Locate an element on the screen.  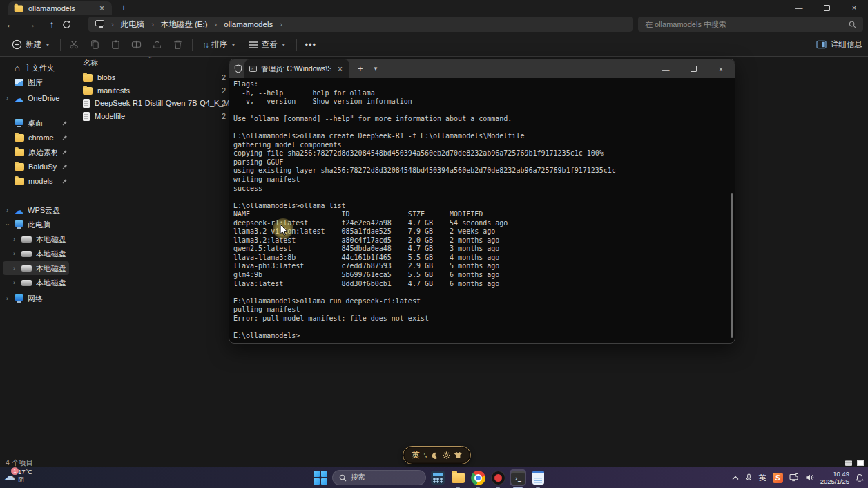
forward-icon: → is located at coordinates (31, 24).